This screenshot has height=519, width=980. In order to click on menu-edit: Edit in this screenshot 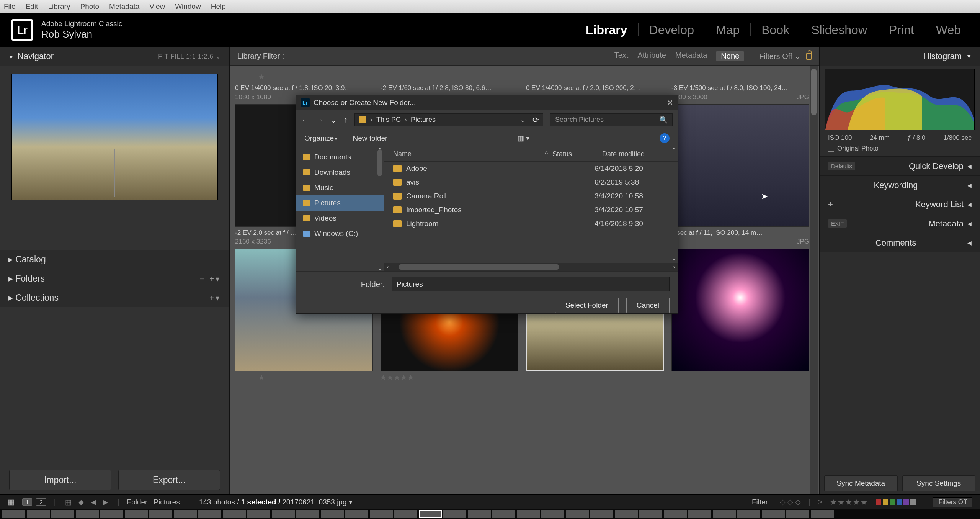, I will do `click(32, 7)`.